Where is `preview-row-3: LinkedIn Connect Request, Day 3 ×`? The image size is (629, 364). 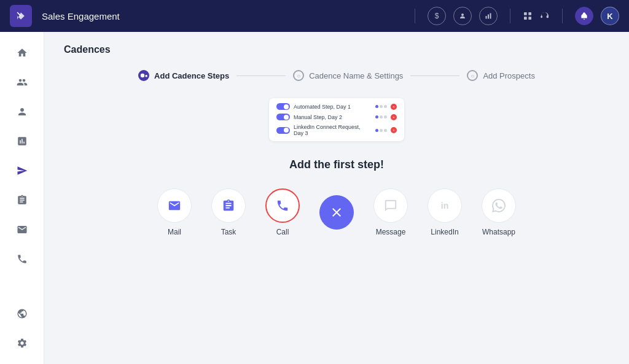 preview-row-3: LinkedIn Connect Request, Day 3 × is located at coordinates (337, 130).